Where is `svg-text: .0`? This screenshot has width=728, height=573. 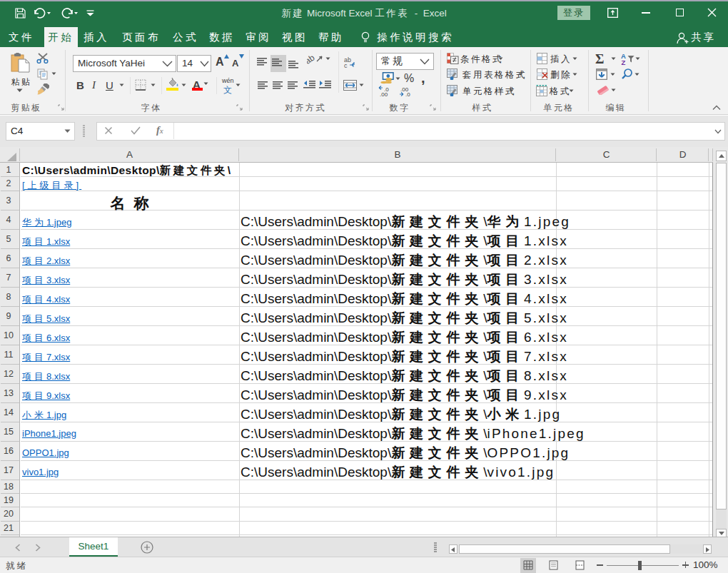 svg-text: .0 is located at coordinates (408, 94).